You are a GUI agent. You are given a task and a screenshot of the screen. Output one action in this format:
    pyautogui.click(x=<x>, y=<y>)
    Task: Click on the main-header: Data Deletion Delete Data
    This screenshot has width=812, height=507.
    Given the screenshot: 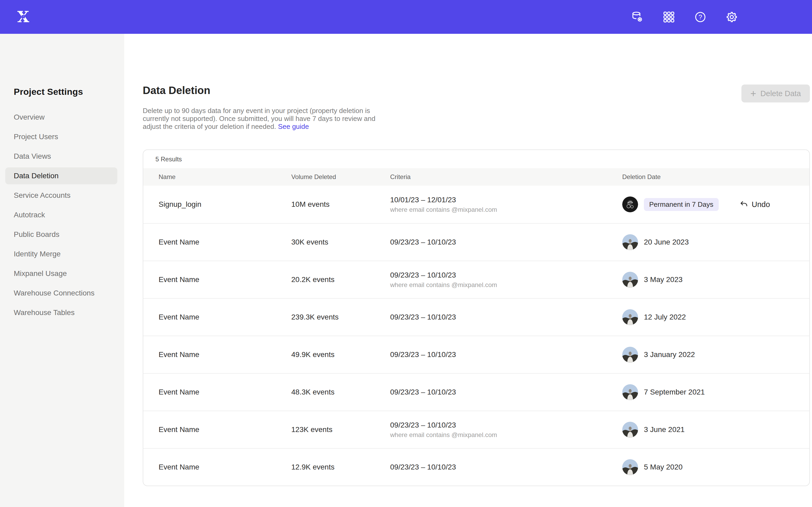 What is the action you would take?
    pyautogui.click(x=476, y=93)
    